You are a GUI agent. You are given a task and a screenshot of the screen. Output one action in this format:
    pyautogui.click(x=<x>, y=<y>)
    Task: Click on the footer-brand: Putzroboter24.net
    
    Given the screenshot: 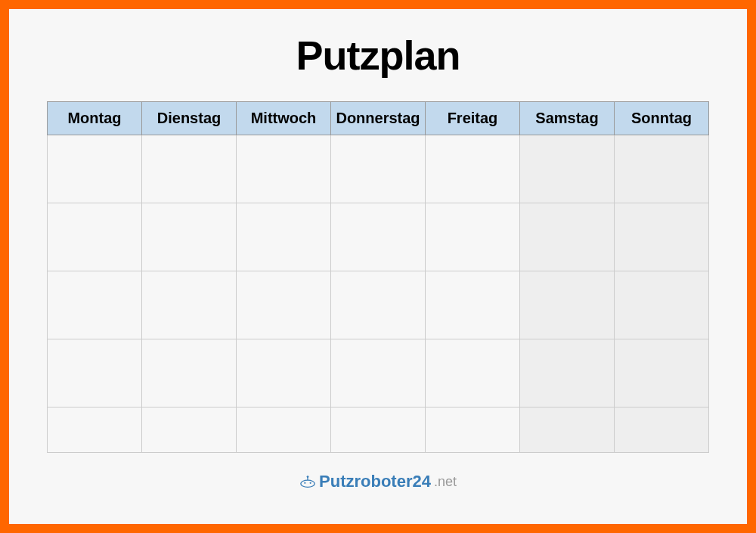 What is the action you would take?
    pyautogui.click(x=378, y=482)
    